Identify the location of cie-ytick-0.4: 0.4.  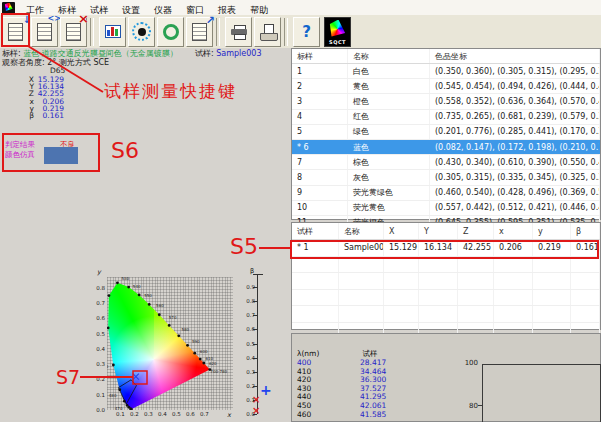
(98, 349).